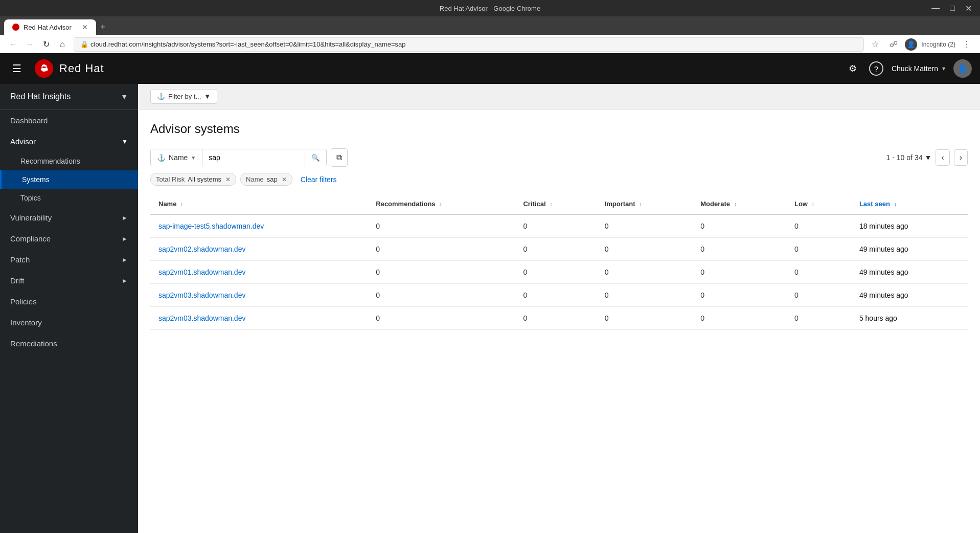  What do you see at coordinates (641, 204) in the screenshot?
I see `col-important-sort-icon: ↕` at bounding box center [641, 204].